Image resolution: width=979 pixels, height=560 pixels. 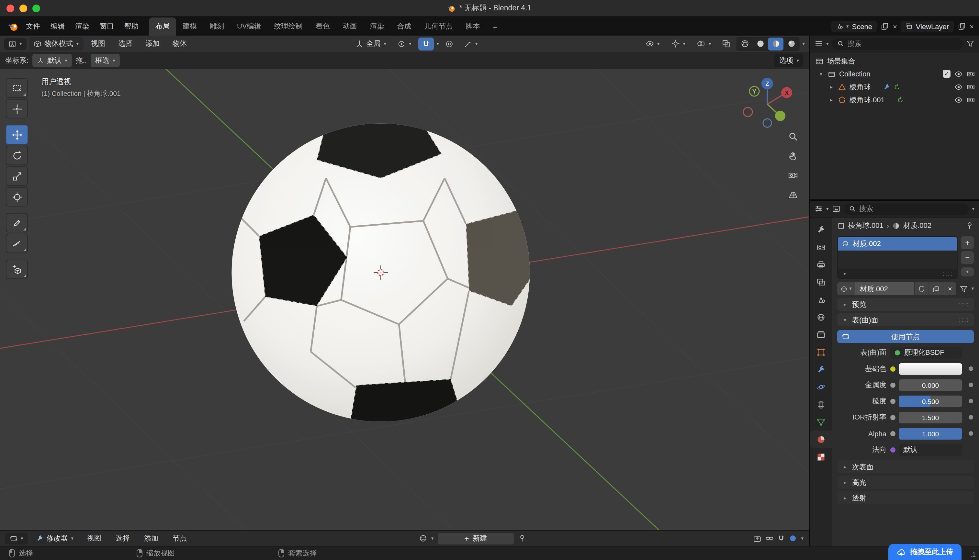 What do you see at coordinates (58, 26) in the screenshot?
I see `menu-edit: 编辑` at bounding box center [58, 26].